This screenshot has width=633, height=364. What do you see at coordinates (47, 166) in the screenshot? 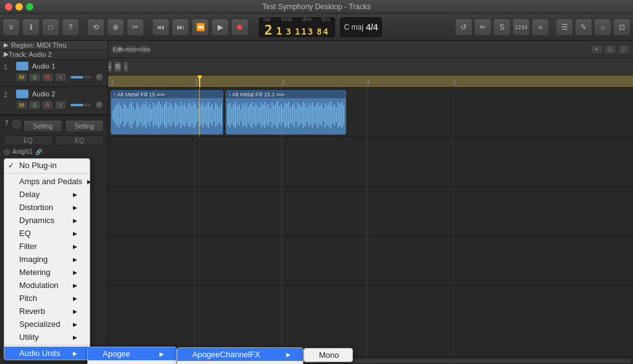
I see `menu-no-plugin: No Plug-in` at bounding box center [47, 166].